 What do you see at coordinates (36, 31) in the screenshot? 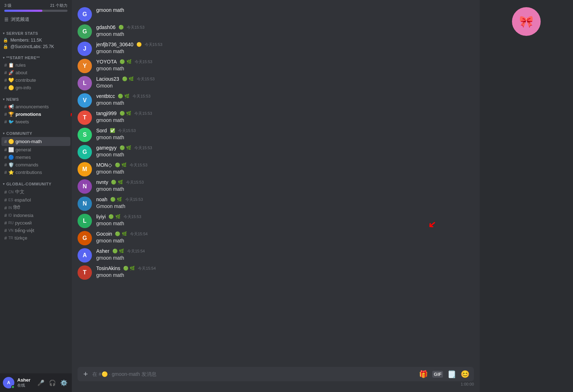
I see `server-stats-header: ▾ SERVER STATS` at bounding box center [36, 31].